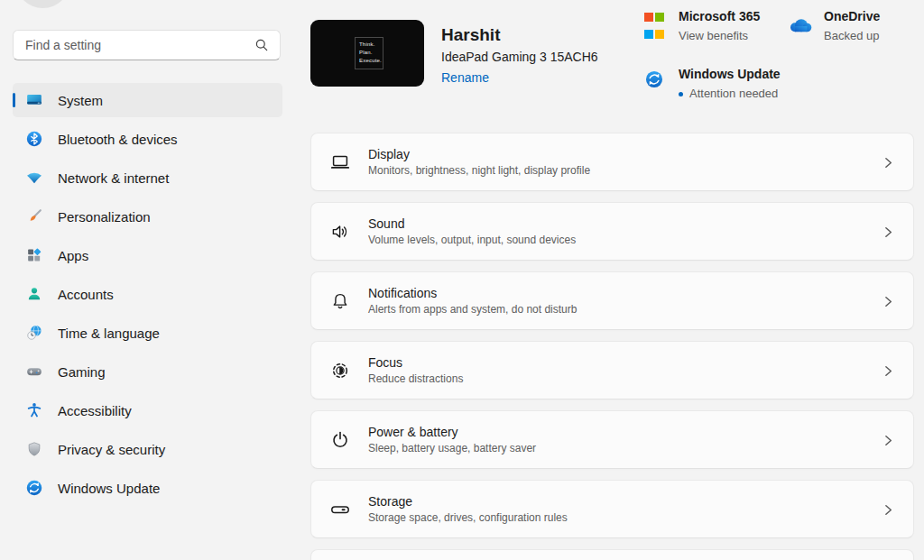  What do you see at coordinates (371, 52) in the screenshot?
I see `thumbnail-line: Plan.` at bounding box center [371, 52].